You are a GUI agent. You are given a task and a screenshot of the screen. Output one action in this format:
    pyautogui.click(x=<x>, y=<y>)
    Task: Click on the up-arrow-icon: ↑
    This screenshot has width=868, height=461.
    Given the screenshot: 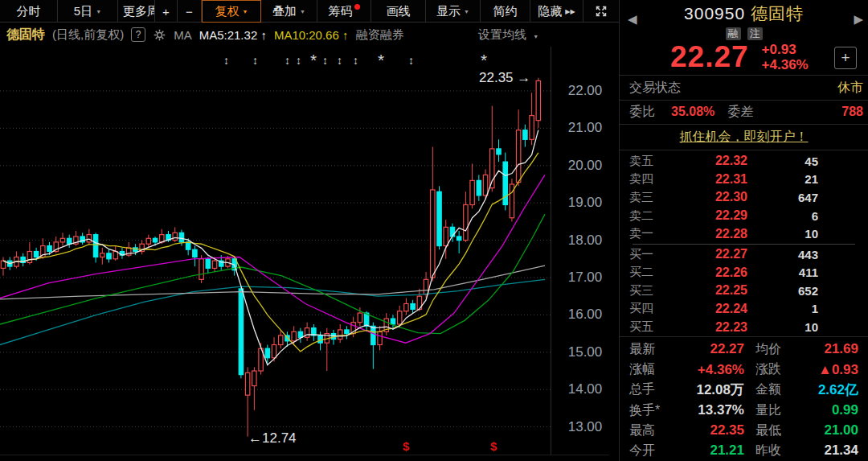 What is the action you would take?
    pyautogui.click(x=264, y=35)
    